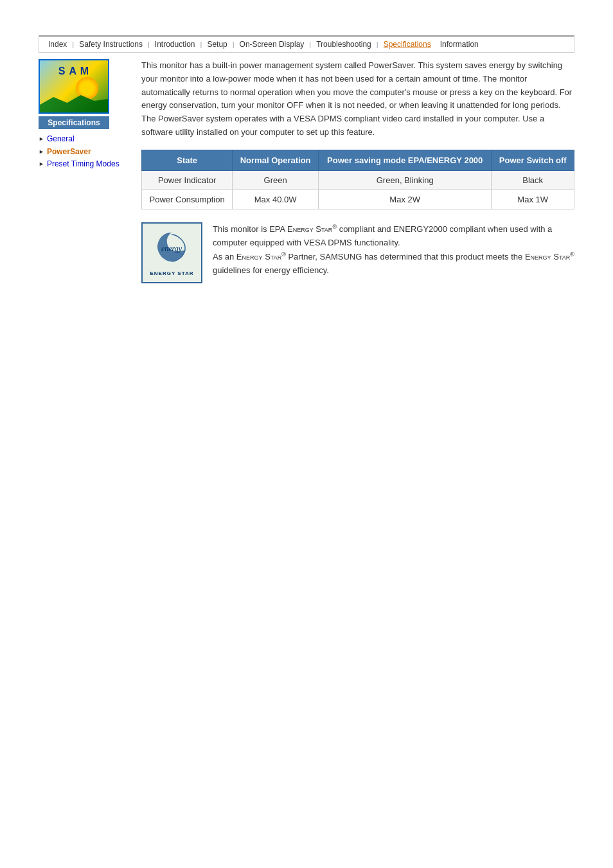  I want to click on nav-safety: Safety Instructions, so click(111, 44).